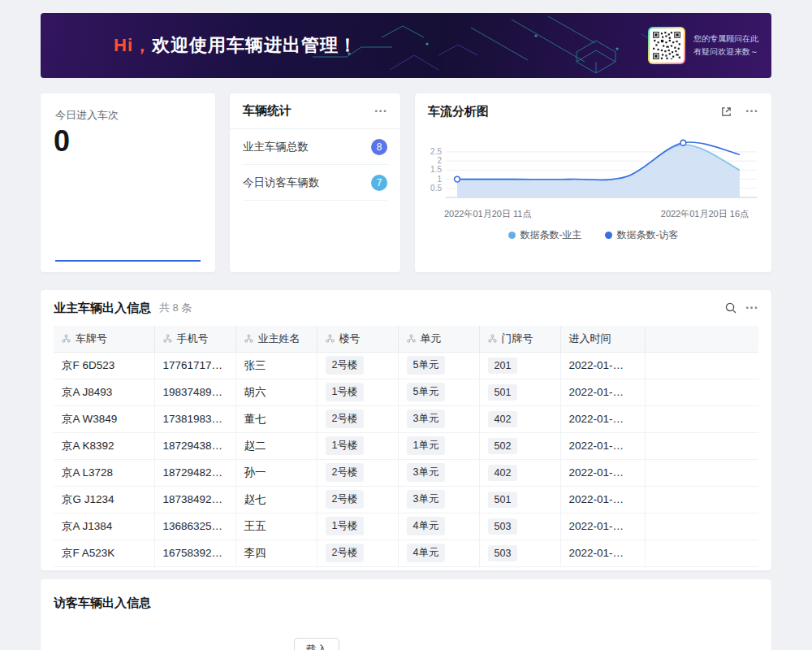 The image size is (812, 650). What do you see at coordinates (436, 169) in the screenshot?
I see `svg-text: 1.5` at bounding box center [436, 169].